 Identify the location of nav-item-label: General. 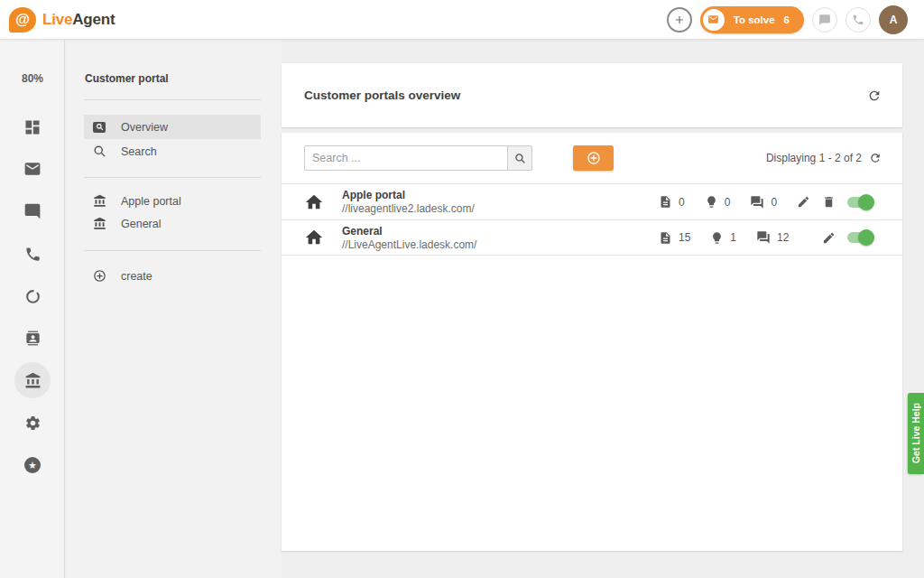
(141, 224).